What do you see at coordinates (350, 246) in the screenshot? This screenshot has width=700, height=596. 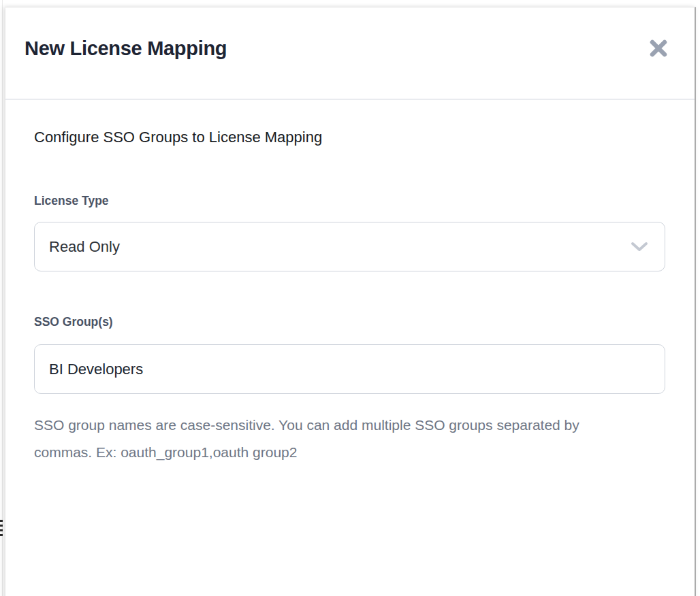 I see `license-type-select: Read Only` at bounding box center [350, 246].